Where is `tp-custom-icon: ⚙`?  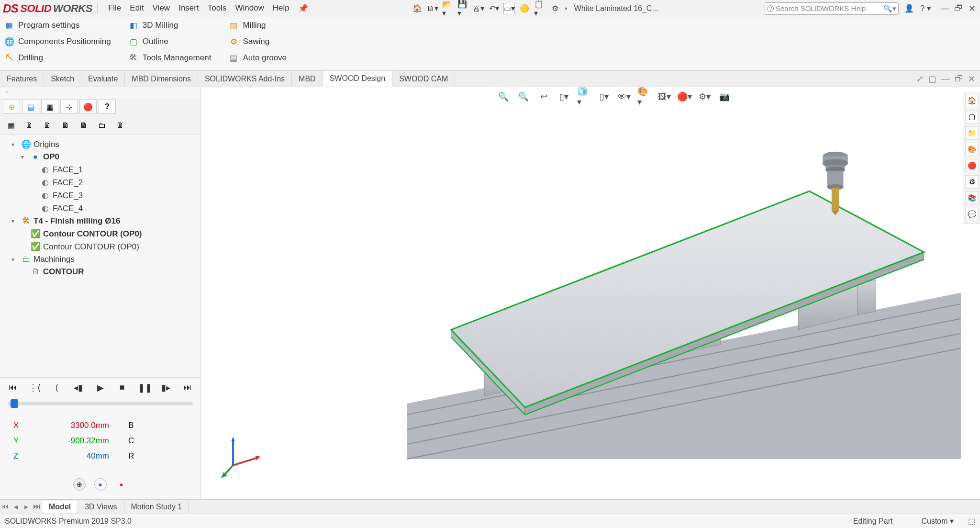
tp-custom-icon: ⚙ is located at coordinates (972, 182).